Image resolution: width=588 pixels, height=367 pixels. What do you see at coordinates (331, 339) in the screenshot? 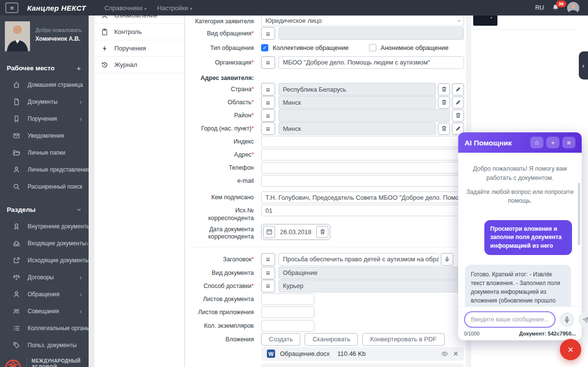
I see `scan-button: Сканировать` at bounding box center [331, 339].